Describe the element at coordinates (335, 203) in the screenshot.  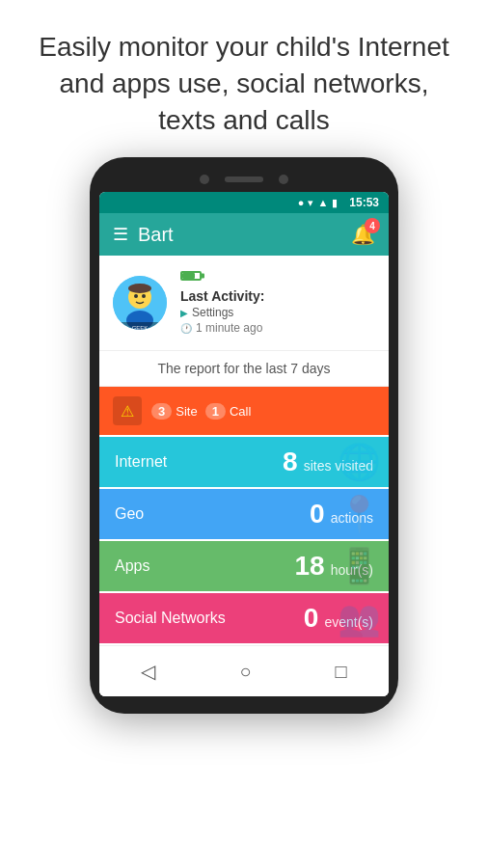
I see `battery-icon: ▮` at that location.